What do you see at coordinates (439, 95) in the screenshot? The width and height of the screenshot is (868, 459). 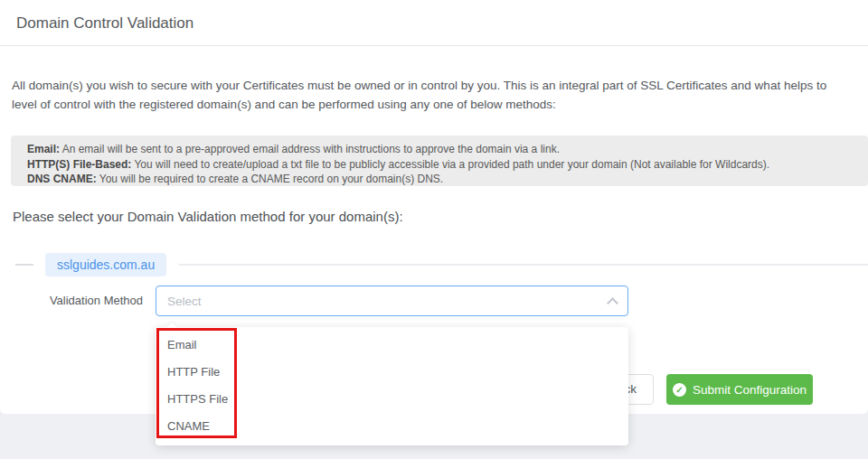 I see `intro-text: All domain(s) you wish to secure with yo…` at bounding box center [439, 95].